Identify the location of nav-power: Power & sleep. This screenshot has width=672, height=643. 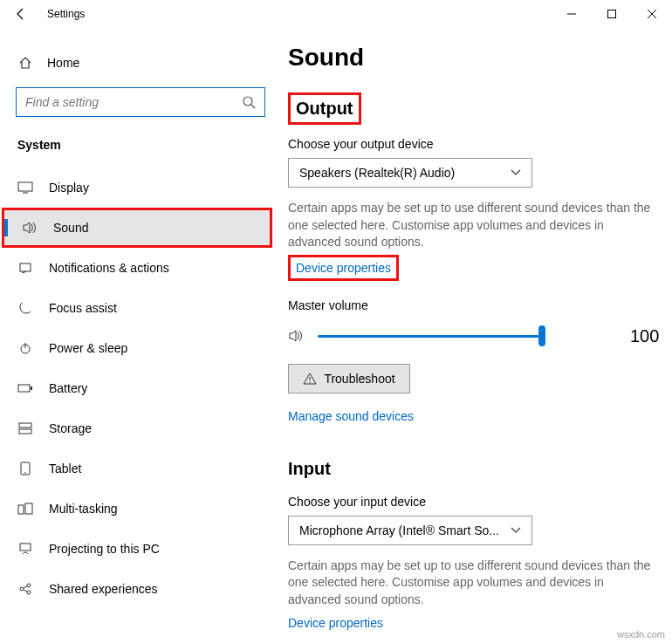
(141, 348).